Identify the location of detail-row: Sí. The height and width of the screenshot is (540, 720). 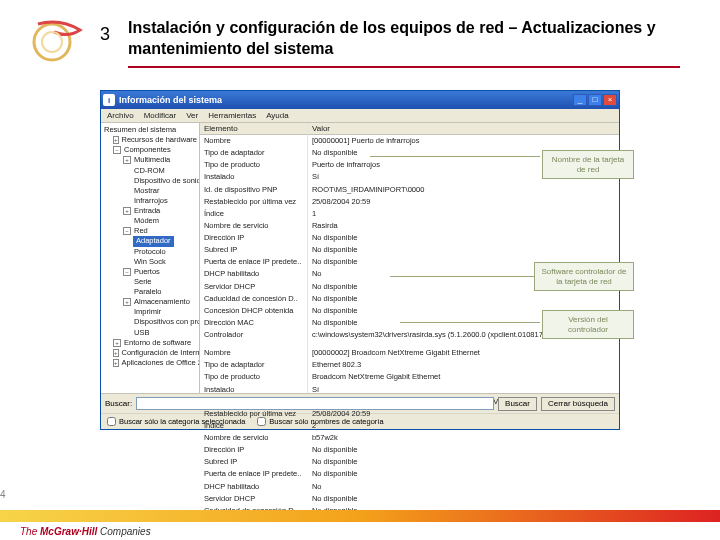
(464, 390).